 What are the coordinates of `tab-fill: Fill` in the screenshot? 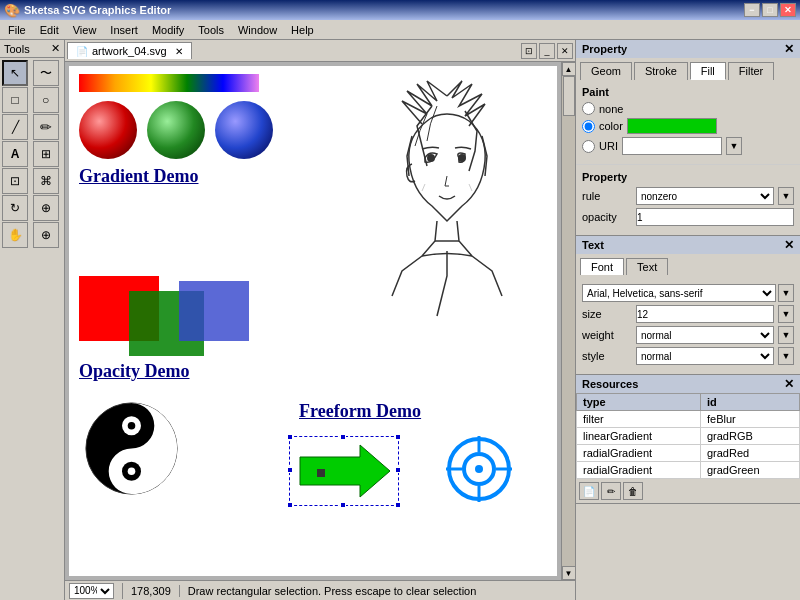 It's located at (708, 71).